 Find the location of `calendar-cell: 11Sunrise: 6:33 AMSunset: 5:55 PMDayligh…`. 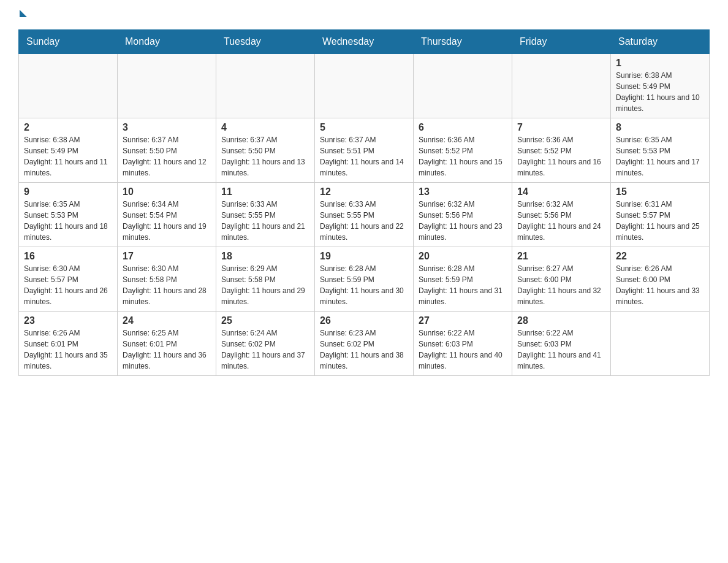

calendar-cell: 11Sunrise: 6:33 AMSunset: 5:55 PMDayligh… is located at coordinates (266, 215).